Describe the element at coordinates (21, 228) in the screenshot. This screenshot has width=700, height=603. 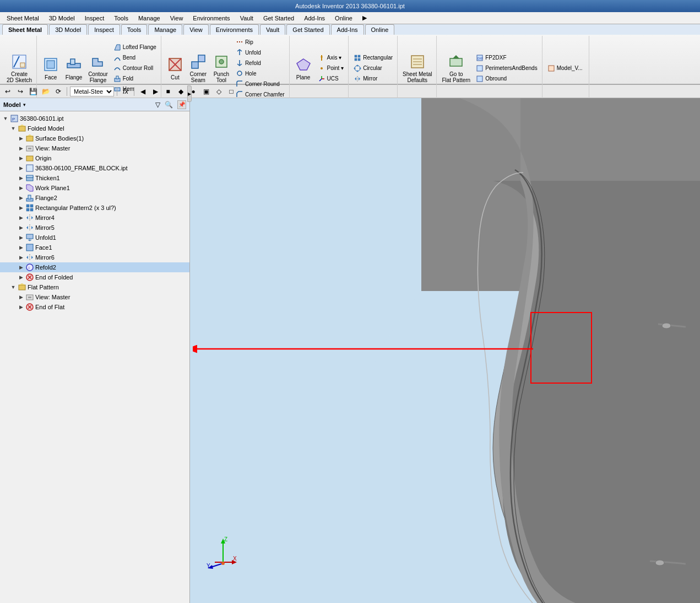
I see `tree-expander-mirror5: ▶` at that location.